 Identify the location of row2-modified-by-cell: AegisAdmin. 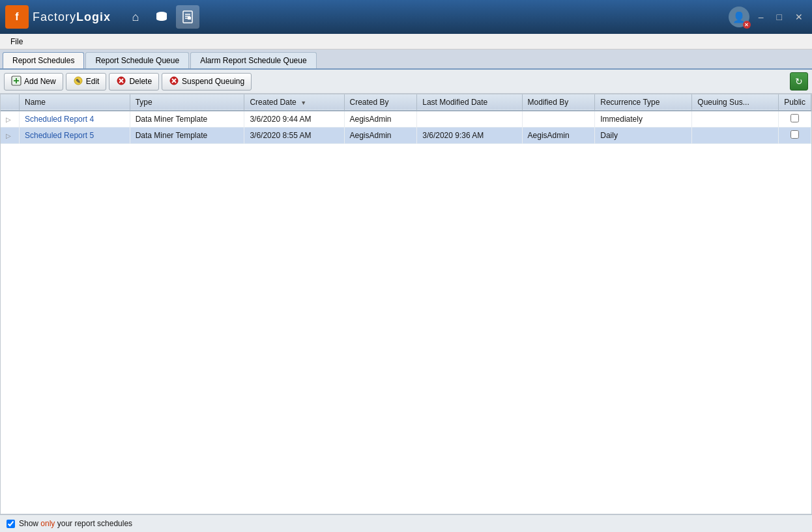
(558, 135).